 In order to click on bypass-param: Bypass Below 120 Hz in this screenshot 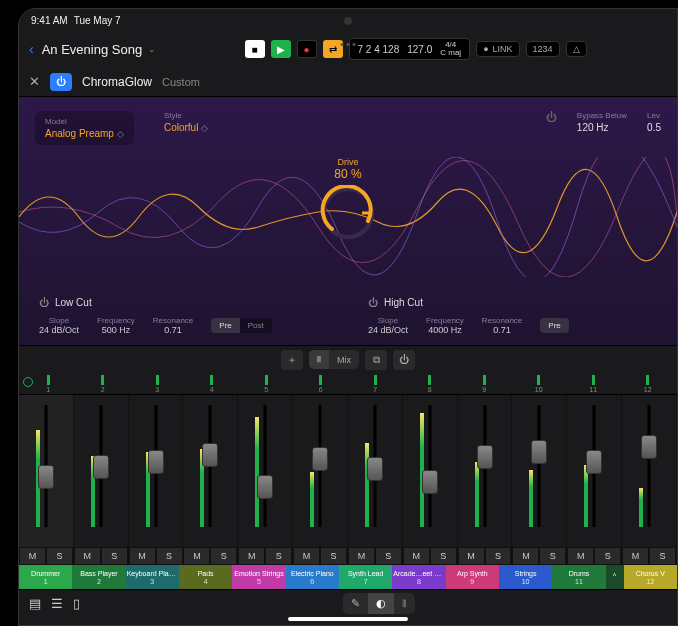, I will do `click(602, 122)`.